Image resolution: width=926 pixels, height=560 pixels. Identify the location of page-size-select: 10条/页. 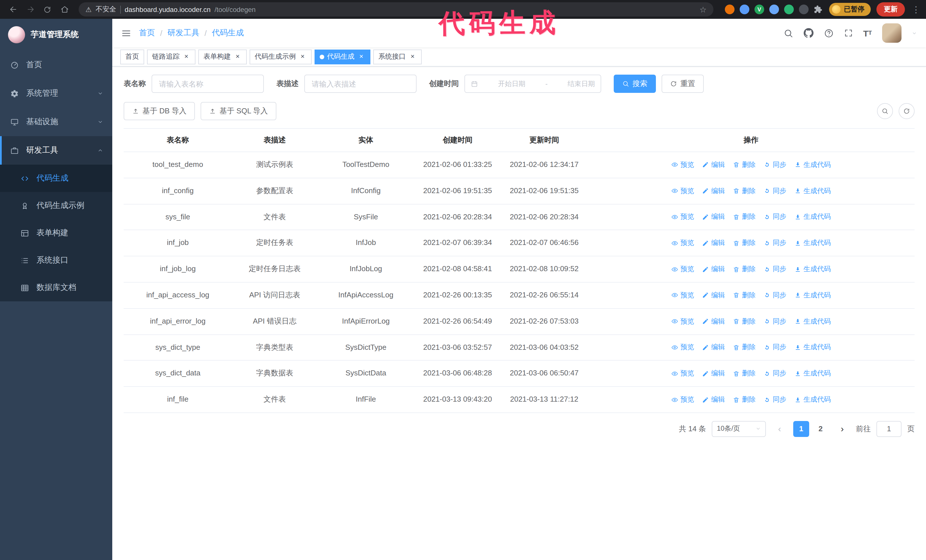
(739, 429).